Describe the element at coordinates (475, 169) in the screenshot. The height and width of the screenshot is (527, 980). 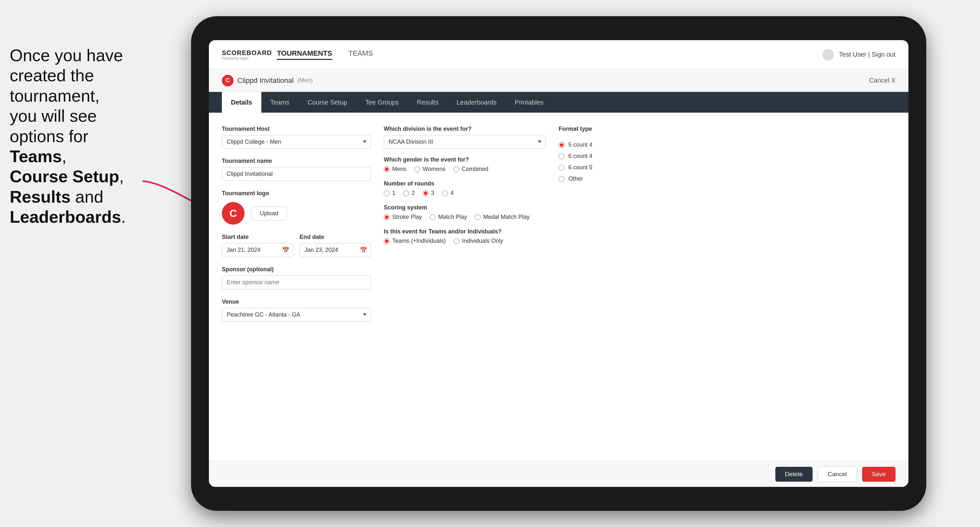
I see `gender-combined-label: Combined` at that location.